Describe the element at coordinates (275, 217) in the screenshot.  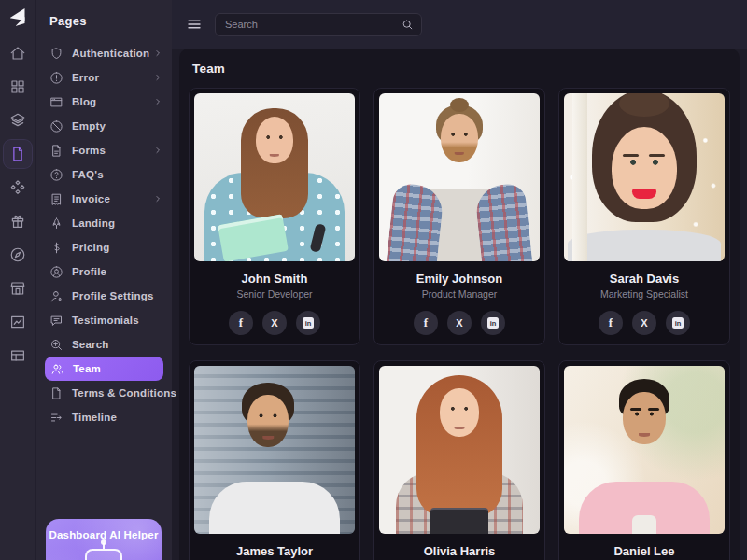
I see `team-member-card: John SmithSenior DeveloperfXin` at that location.